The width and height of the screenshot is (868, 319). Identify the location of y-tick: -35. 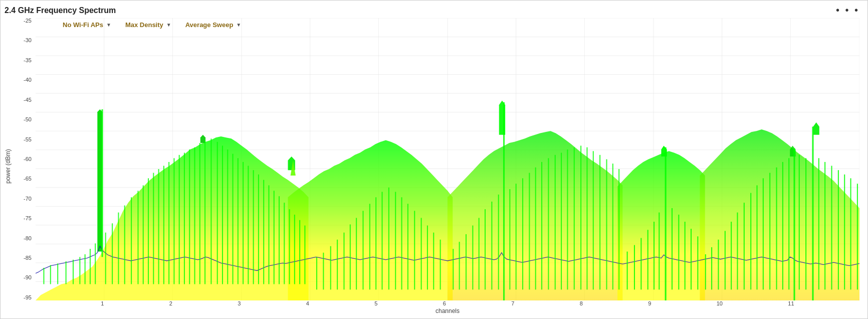
(24, 60).